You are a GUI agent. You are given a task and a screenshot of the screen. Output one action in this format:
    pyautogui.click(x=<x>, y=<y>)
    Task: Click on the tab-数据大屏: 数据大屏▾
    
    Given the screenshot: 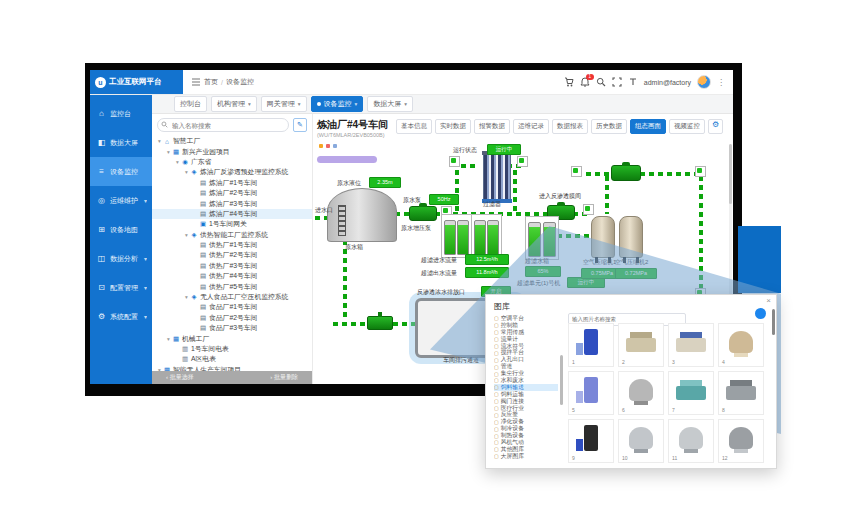 What is the action you would take?
    pyautogui.click(x=390, y=104)
    